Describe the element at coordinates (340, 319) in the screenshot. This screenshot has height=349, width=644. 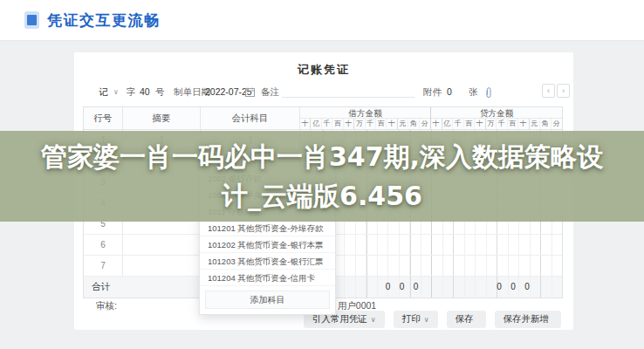
I see `action-button-label: 引入常用凭证` at that location.